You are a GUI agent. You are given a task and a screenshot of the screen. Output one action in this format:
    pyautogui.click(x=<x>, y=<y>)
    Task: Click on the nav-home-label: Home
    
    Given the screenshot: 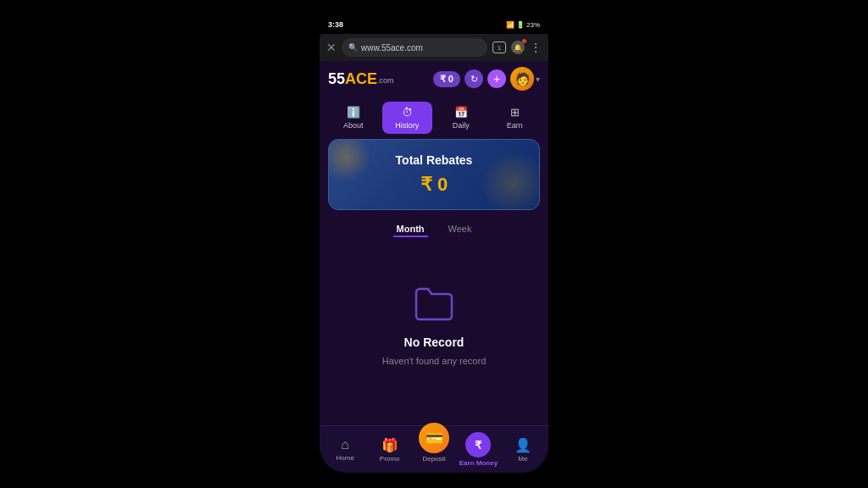 What is the action you would take?
    pyautogui.click(x=346, y=458)
    